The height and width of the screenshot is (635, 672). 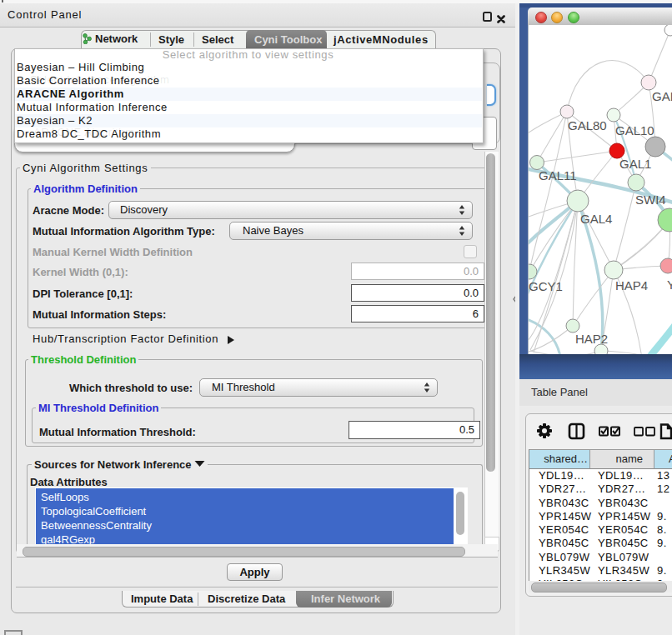 What do you see at coordinates (650, 200) in the screenshot?
I see `svg-text: SWI4` at bounding box center [650, 200].